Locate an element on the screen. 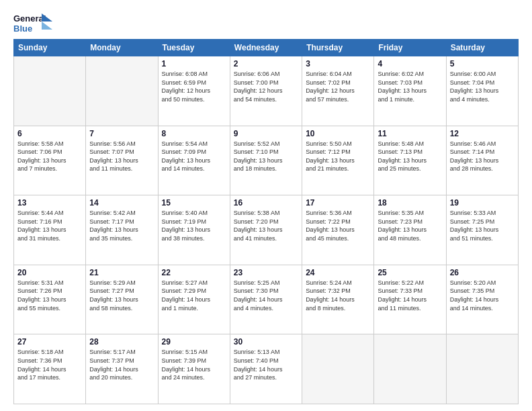 The width and height of the screenshot is (532, 411). day-number: 4 is located at coordinates (410, 64).